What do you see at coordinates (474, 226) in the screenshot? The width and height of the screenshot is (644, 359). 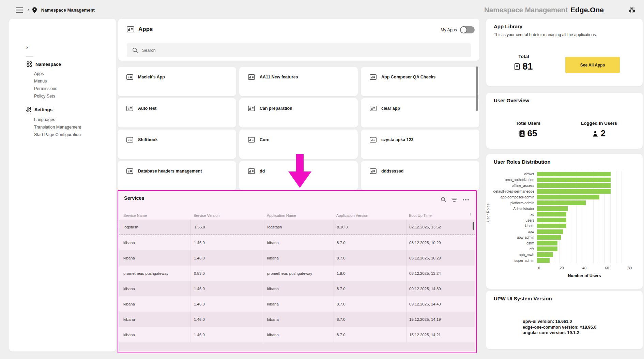 I see `table-scrollbar` at bounding box center [474, 226].